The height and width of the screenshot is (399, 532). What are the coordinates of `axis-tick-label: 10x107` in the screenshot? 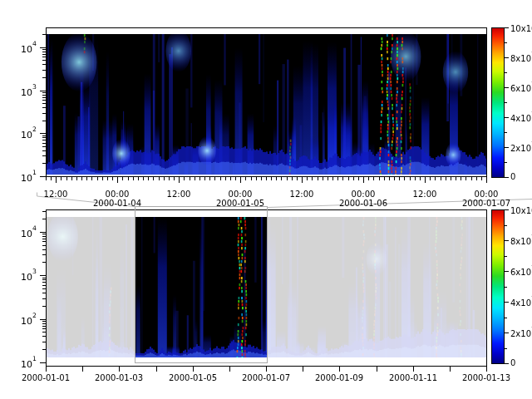 It's located at (521, 209).